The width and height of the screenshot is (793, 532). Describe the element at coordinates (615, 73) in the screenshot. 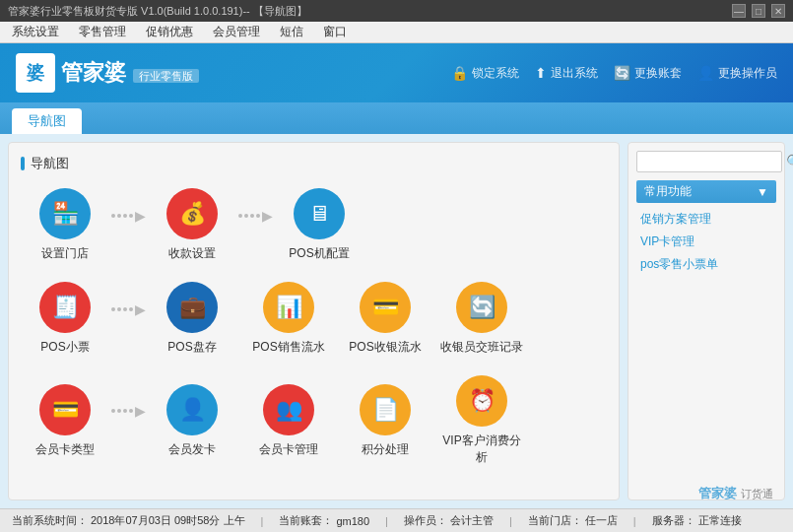

I see `header-actions: 🔒 锁定系统 ⬆ 退出系统 🔄 更换账套 👤 更换操作员` at that location.